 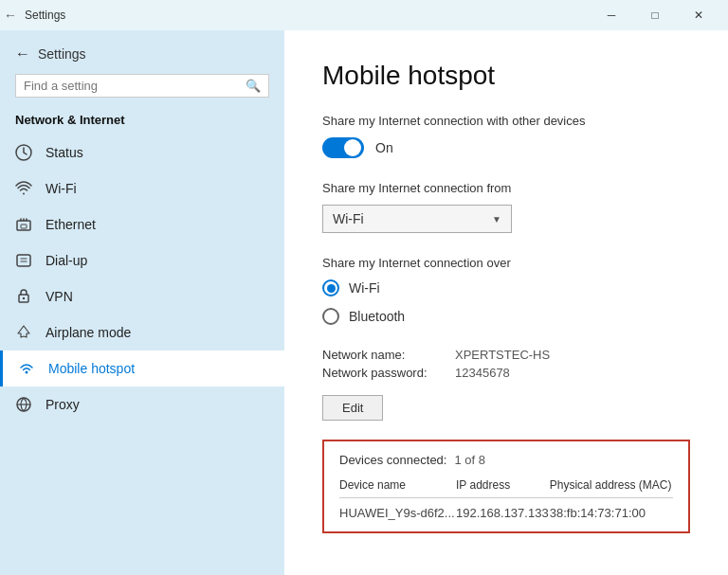 What do you see at coordinates (23, 54) in the screenshot?
I see `back-arrow-icon: ←` at bounding box center [23, 54].